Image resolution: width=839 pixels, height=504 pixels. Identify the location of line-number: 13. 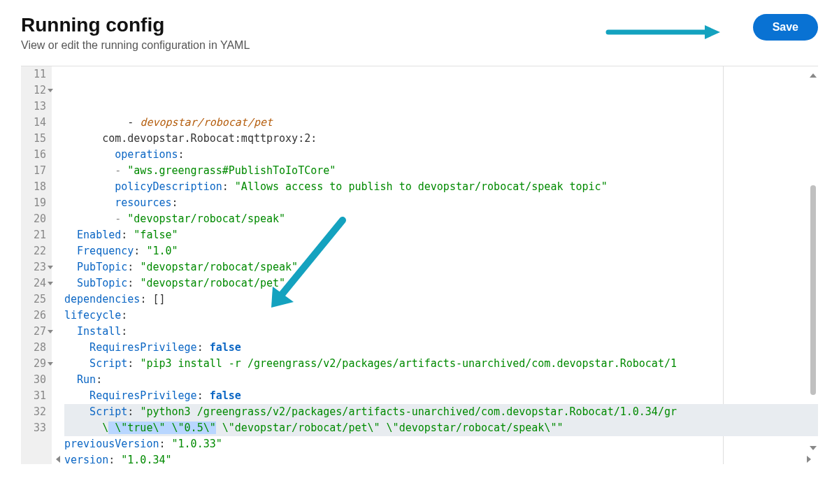
(37, 106).